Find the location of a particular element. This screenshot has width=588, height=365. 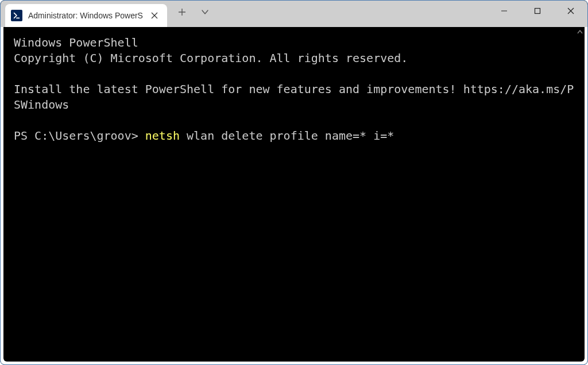

terminal-prompt-line: PS C:\Users\groov> netsh wlan delete pro… is located at coordinates (294, 136).